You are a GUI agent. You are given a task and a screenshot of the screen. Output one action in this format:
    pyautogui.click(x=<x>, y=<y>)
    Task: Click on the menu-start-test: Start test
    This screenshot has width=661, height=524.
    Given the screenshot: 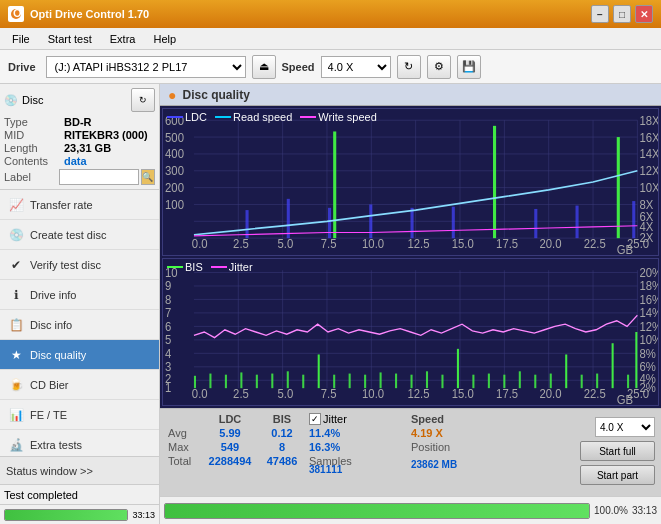 What is the action you would take?
    pyautogui.click(x=70, y=39)
    